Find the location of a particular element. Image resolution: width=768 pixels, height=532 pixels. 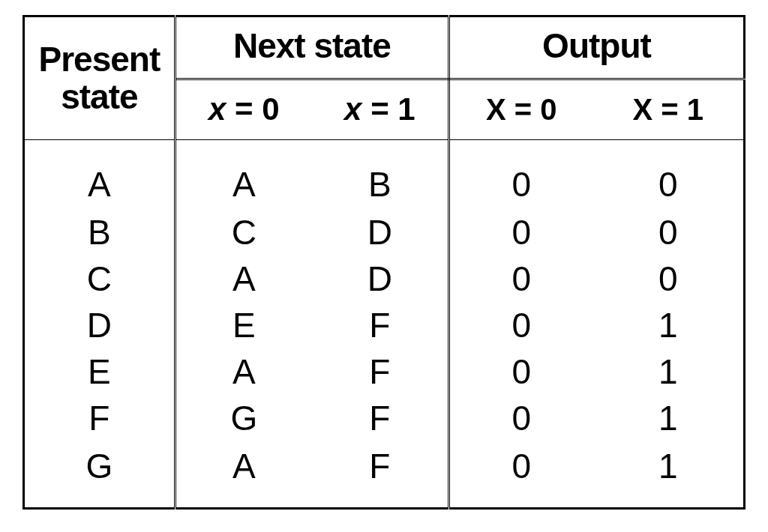

header-row-1: Present state Next state Output is located at coordinates (384, 48).